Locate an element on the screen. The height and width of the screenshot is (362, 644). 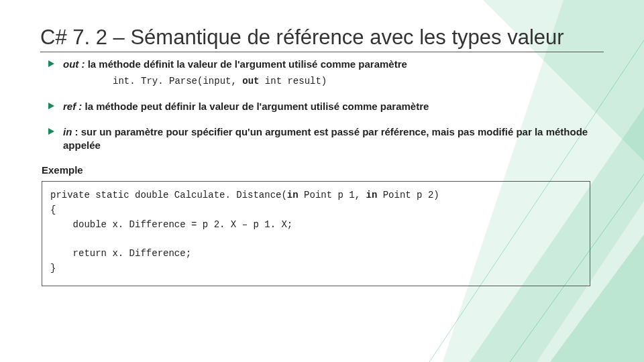
code-fragment: int result) is located at coordinates (292, 81).